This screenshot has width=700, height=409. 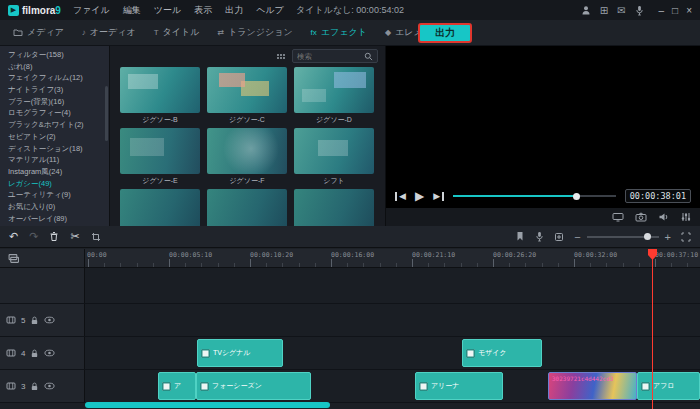 I want to click on tab-effects: fx エフェクト, so click(x=339, y=32).